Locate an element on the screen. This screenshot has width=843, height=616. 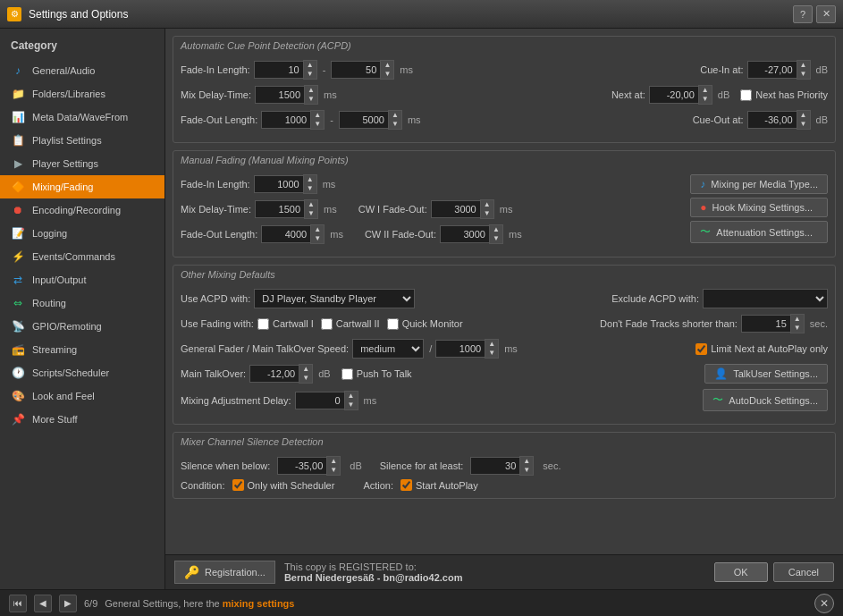
sidebar-item-events: ⚡ Events/Commands is located at coordinates (82, 257).